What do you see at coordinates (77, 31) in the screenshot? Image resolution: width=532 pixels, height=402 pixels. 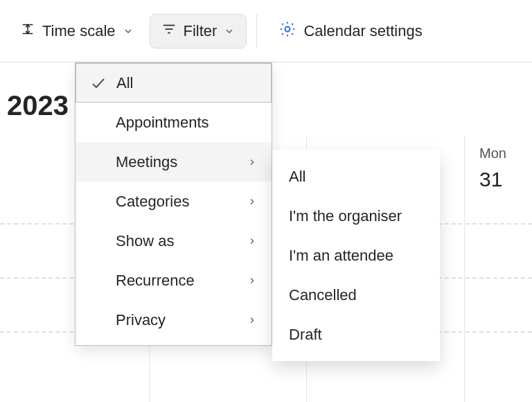 I see `time-scale-button: Time scale` at bounding box center [77, 31].